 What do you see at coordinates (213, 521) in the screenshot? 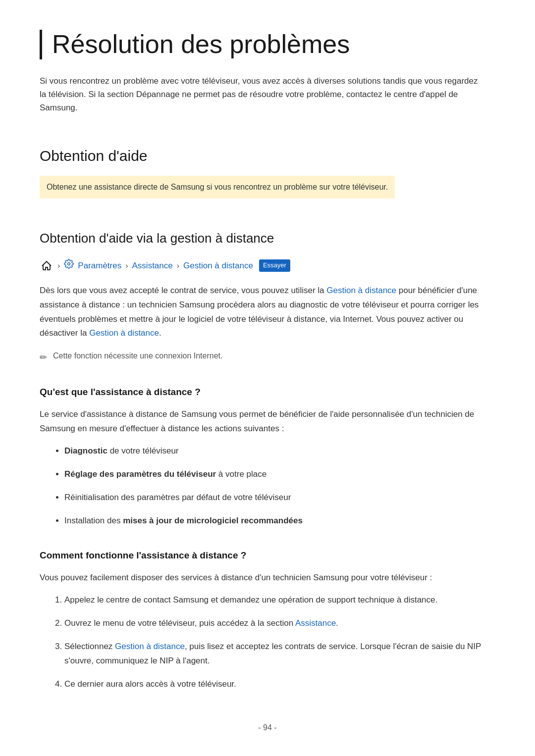
I see `bullet4-bold: mises à jour de micrologiciel recommandé…` at bounding box center [213, 521].